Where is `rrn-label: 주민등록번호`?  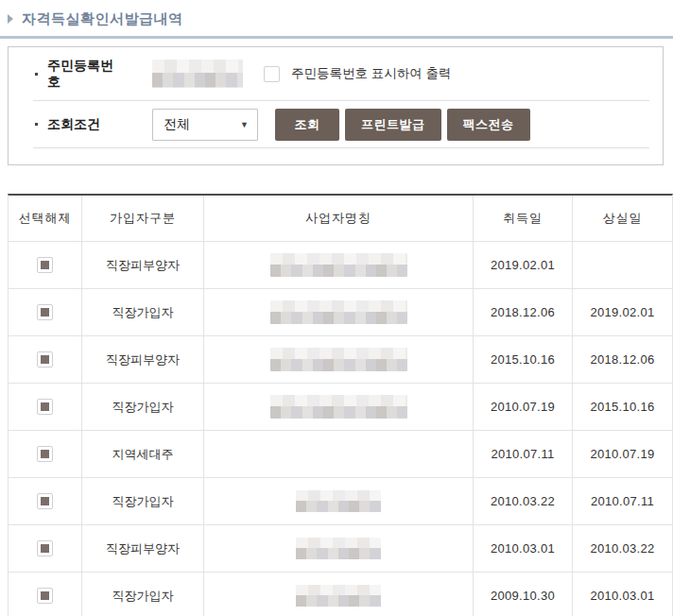
rrn-label: 주민등록번호 is located at coordinates (83, 74).